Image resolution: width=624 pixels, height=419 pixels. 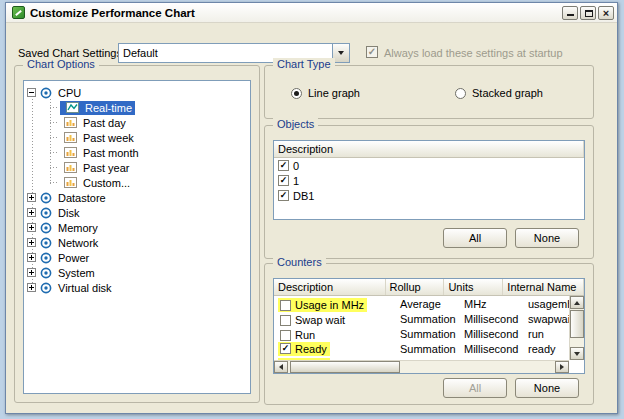 What do you see at coordinates (72, 108) in the screenshot?
I see `line-chart-icon` at bounding box center [72, 108].